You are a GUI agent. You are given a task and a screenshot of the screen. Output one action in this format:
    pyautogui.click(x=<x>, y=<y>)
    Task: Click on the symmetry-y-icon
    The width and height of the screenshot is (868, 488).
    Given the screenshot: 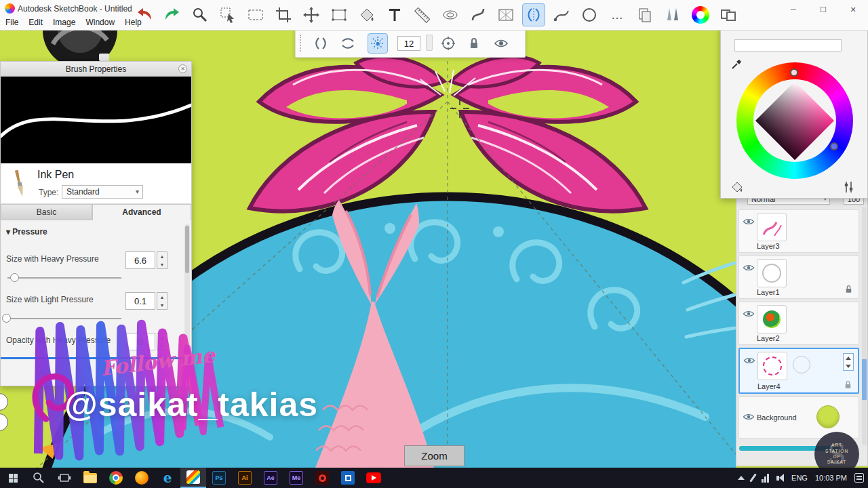 What is the action you would take?
    pyautogui.click(x=348, y=43)
    